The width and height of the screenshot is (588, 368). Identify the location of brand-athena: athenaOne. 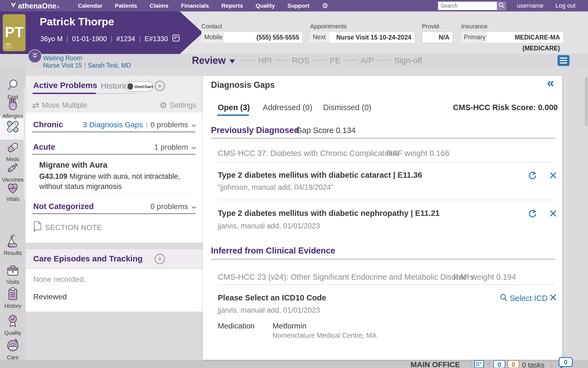
(37, 6).